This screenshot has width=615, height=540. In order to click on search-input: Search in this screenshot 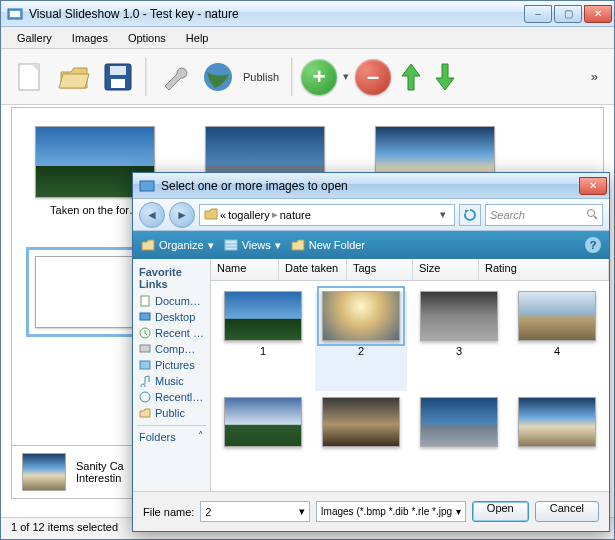, I will do `click(544, 215)`.